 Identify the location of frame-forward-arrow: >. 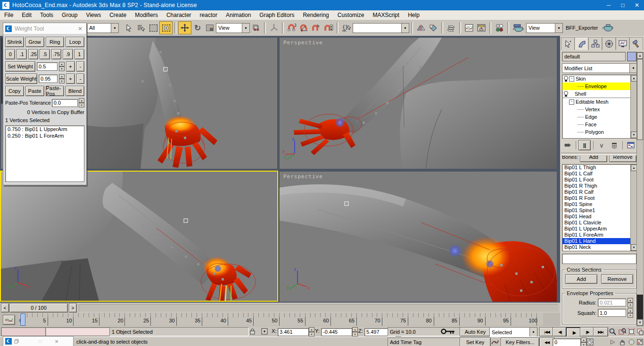
(73, 308).